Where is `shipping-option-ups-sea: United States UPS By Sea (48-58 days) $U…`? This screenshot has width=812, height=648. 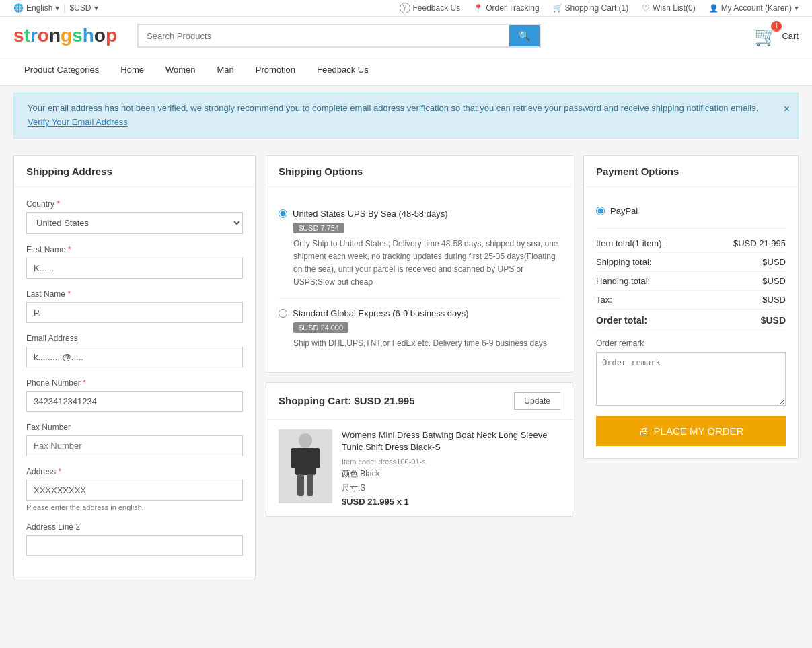
shipping-option-ups-sea: United States UPS By Sea (48-58 days) $U… is located at coordinates (420, 249).